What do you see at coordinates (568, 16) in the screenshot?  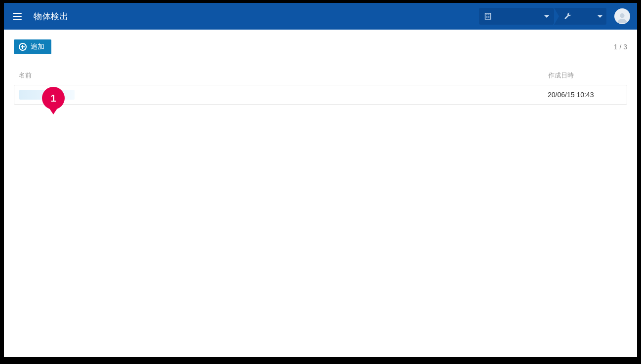 I see `wrench-icon` at bounding box center [568, 16].